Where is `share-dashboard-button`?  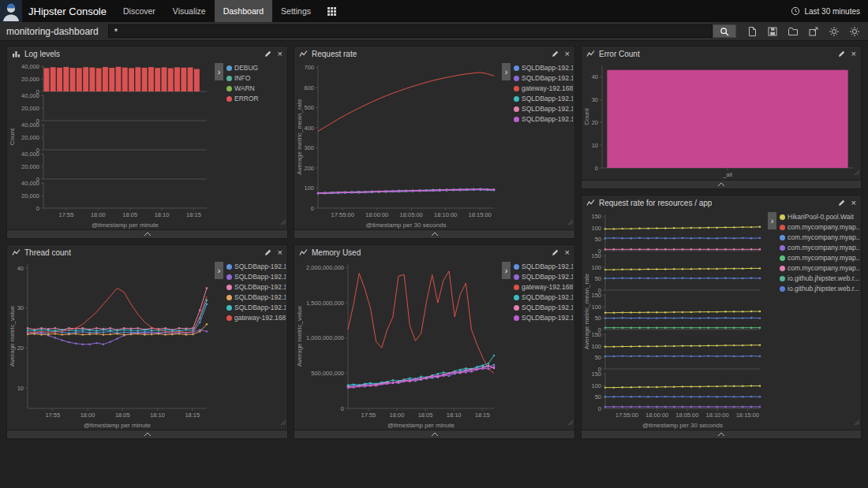
share-dashboard-button is located at coordinates (813, 32).